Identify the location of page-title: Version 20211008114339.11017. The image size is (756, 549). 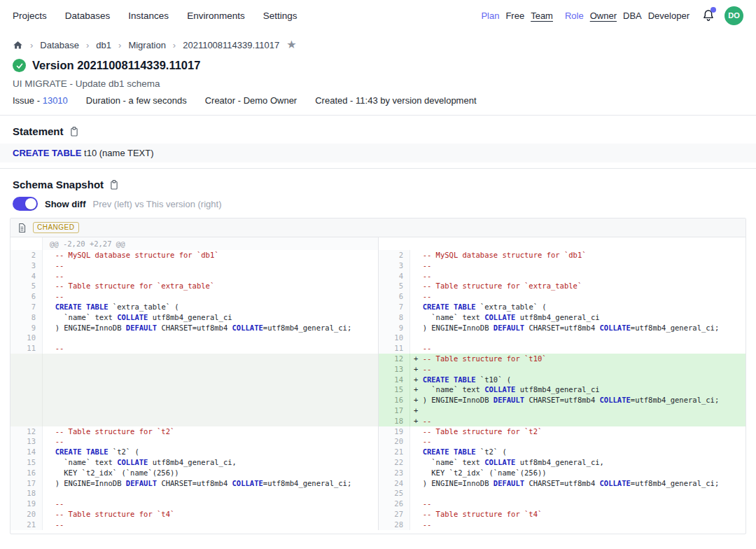
(116, 66).